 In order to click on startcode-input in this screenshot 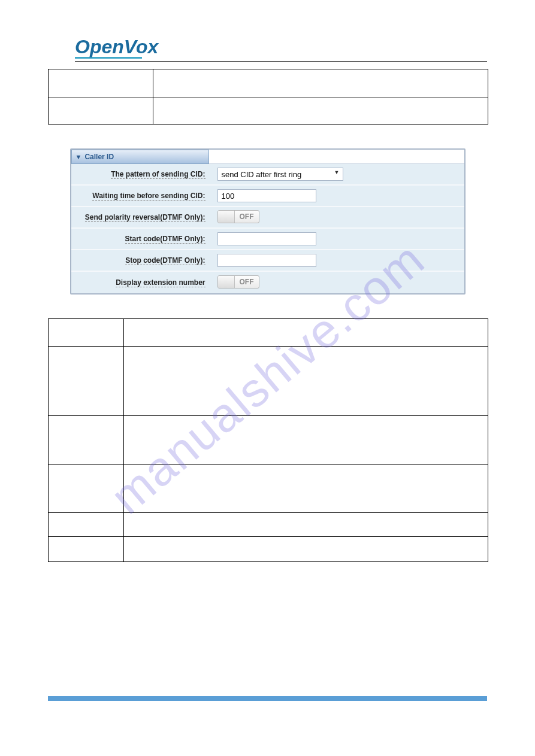, I will do `click(267, 239)`.